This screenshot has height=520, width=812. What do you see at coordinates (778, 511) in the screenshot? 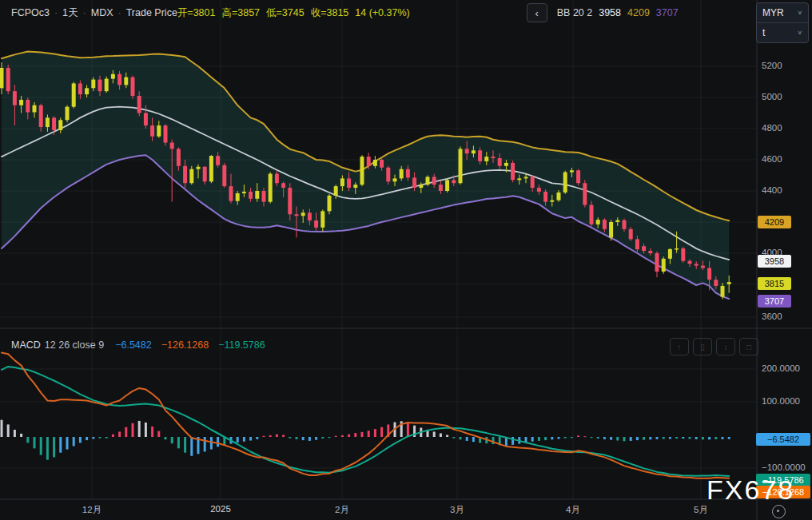
I see `settings-gear-icon` at bounding box center [778, 511].